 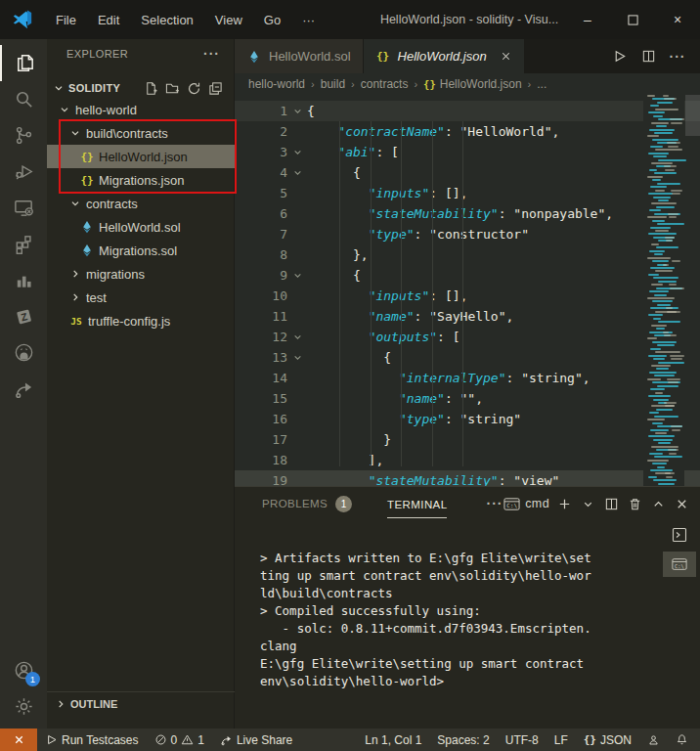 I want to click on maximize-button, so click(x=633, y=20).